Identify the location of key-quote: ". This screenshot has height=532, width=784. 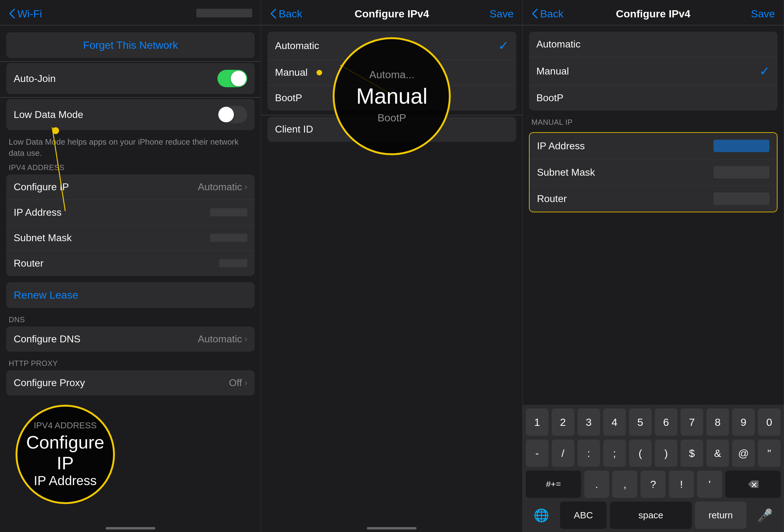
(769, 453).